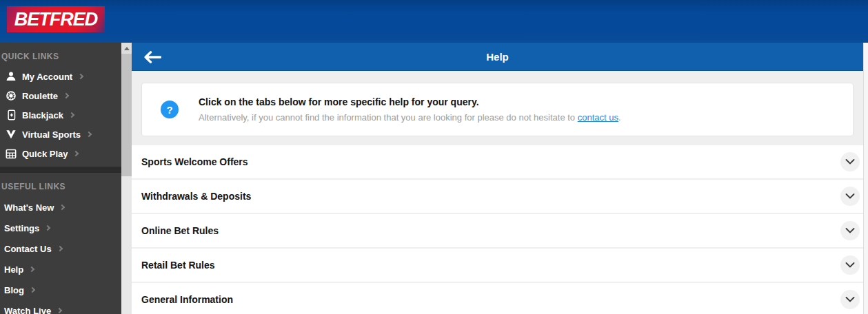 The image size is (868, 314). Describe the element at coordinates (29, 208) in the screenshot. I see `sidebar-item-label: What's New` at that location.